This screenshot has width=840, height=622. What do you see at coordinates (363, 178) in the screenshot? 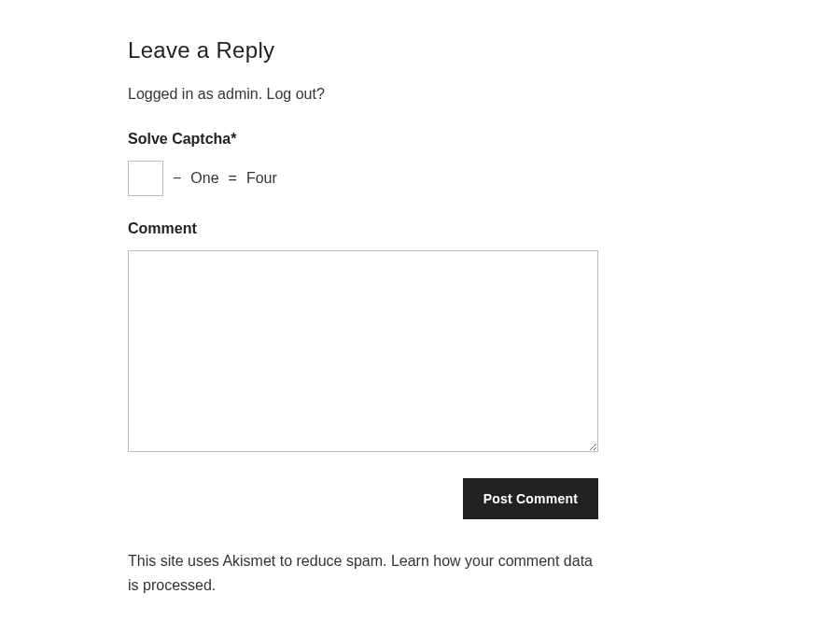
I see `captcha-row: − One = Four` at bounding box center [363, 178].